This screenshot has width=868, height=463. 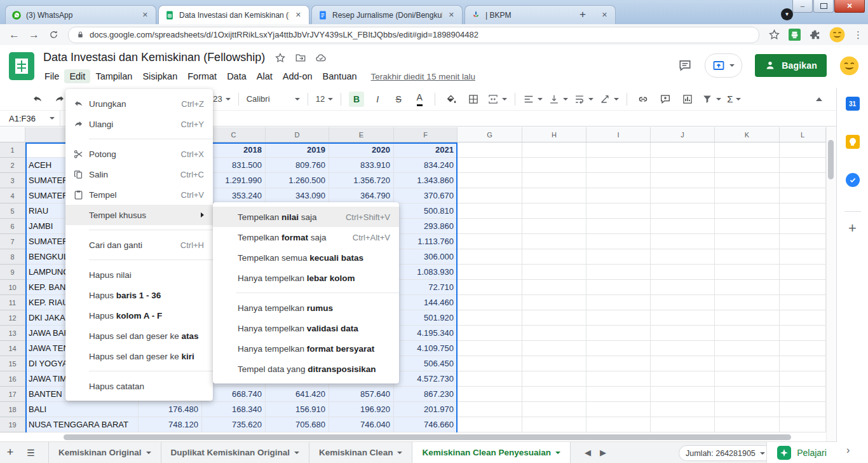 What do you see at coordinates (803, 150) in the screenshot?
I see `cell-L1` at bounding box center [803, 150].